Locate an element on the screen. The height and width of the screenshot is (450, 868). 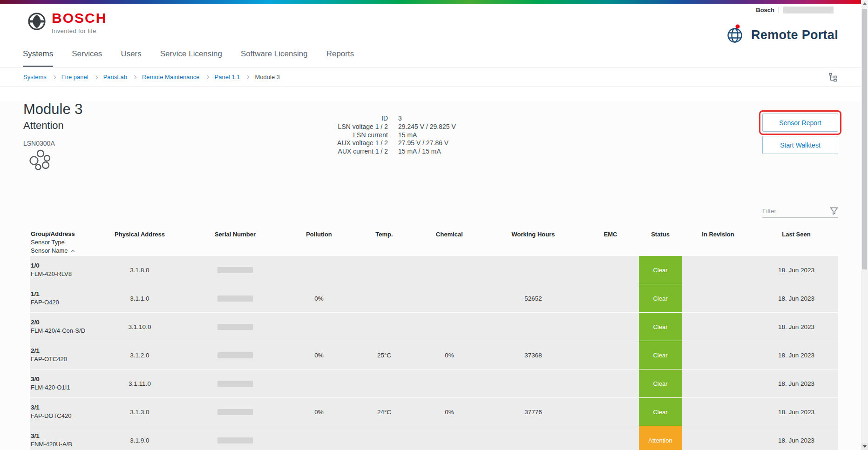
cell-group: 1/1 FAP-O420 is located at coordinates (61, 298).